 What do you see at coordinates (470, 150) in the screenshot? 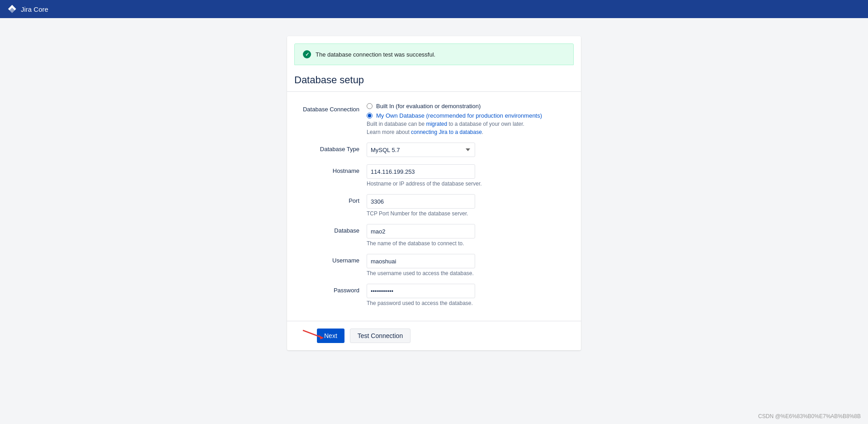
I see `database-type-field: MySQL 5.7 PostgreSQL Oracle SQL Server` at bounding box center [470, 150].